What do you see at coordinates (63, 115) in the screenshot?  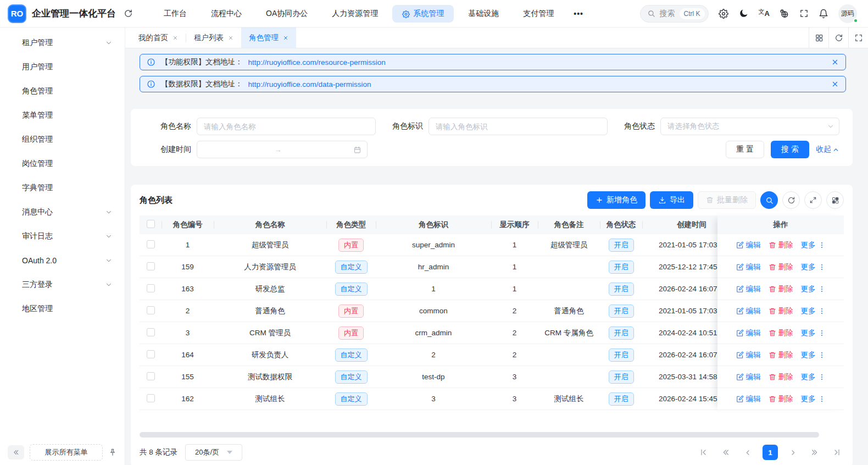 I see `sidebar-item-menu: 菜单管理` at bounding box center [63, 115].